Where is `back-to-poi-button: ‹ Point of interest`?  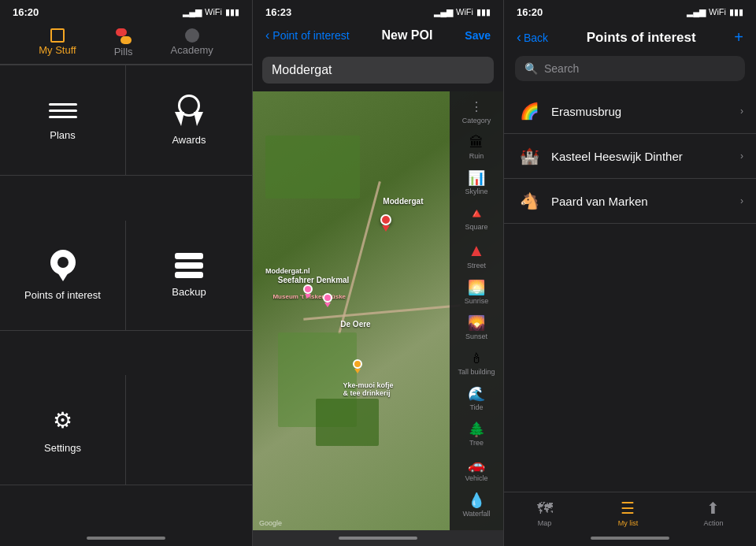
back-to-poi-button: ‹ Point of interest is located at coordinates (307, 35).